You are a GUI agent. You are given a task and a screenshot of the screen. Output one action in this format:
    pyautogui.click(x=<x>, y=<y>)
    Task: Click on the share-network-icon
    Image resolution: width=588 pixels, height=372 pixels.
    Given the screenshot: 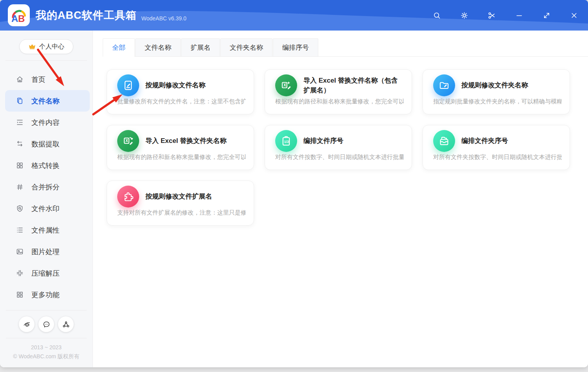 What is the action you would take?
    pyautogui.click(x=66, y=324)
    